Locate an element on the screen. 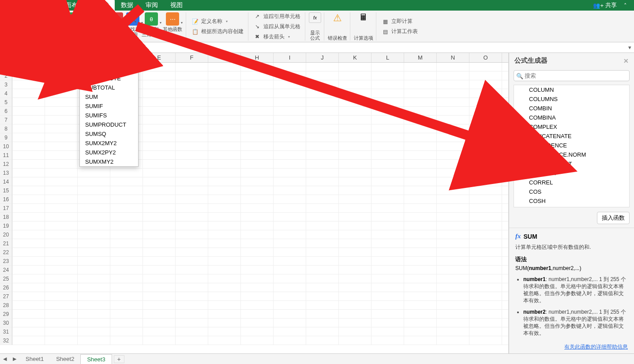  ribbon-financial: 圓▾财务 is located at coordinates (71, 22).